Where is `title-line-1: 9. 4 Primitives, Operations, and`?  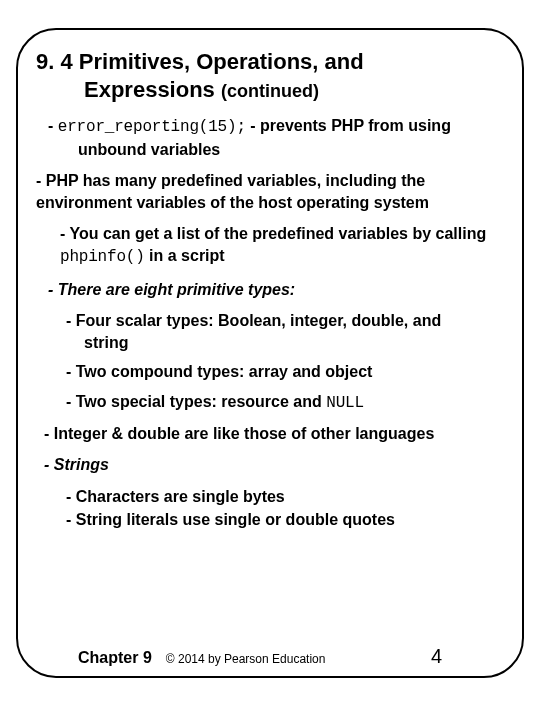 title-line-1: 9. 4 Primitives, Operations, and is located at coordinates (270, 62).